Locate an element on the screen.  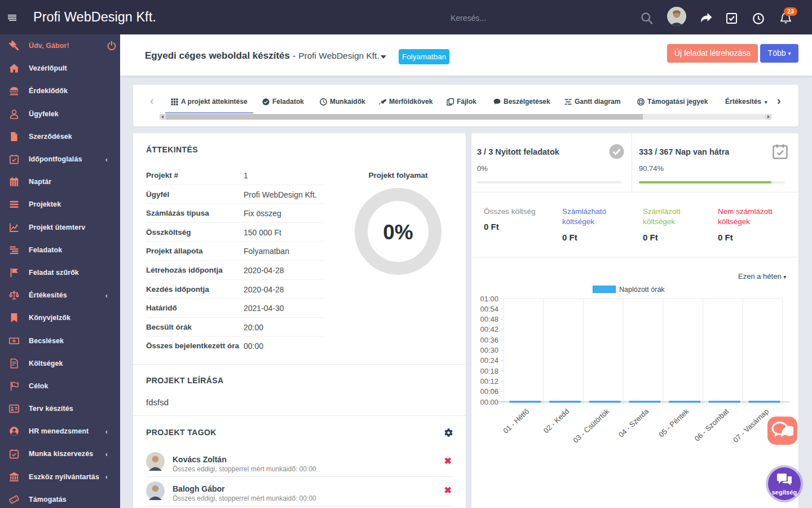
svg-text: 00:36 is located at coordinates (489, 340).